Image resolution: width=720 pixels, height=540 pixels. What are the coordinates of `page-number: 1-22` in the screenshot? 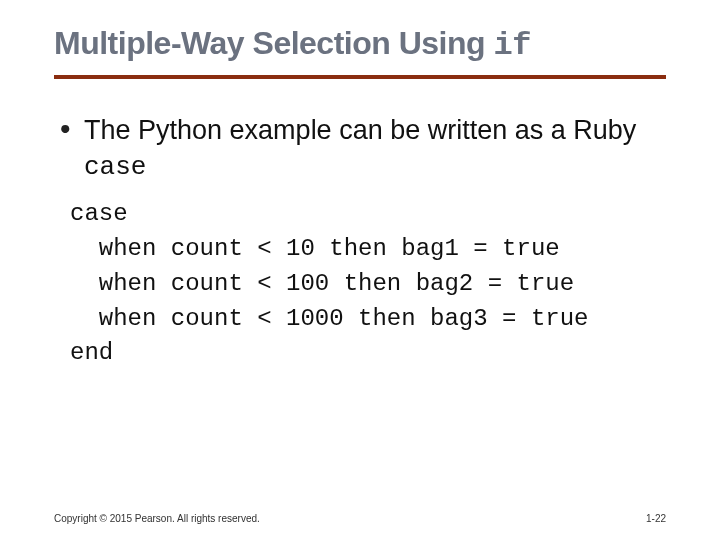 It's located at (656, 518).